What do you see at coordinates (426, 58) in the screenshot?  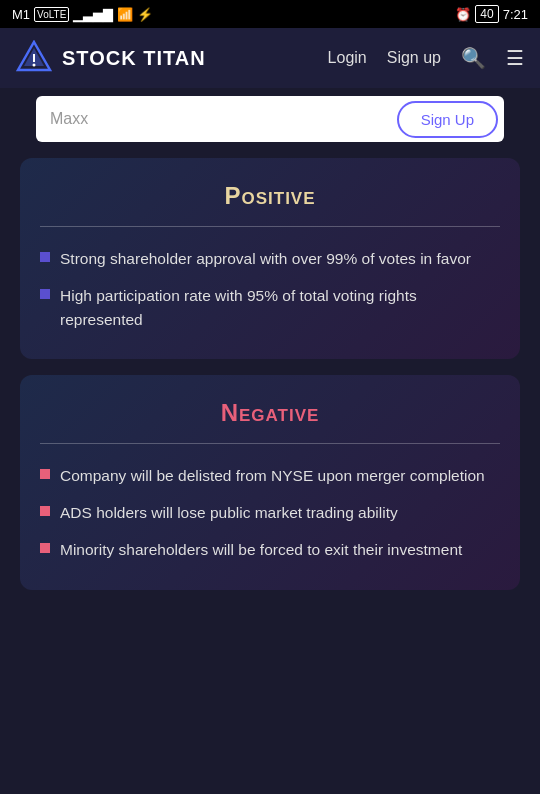 I see `navbar-links: Login Sign up 🔍 ☰` at bounding box center [426, 58].